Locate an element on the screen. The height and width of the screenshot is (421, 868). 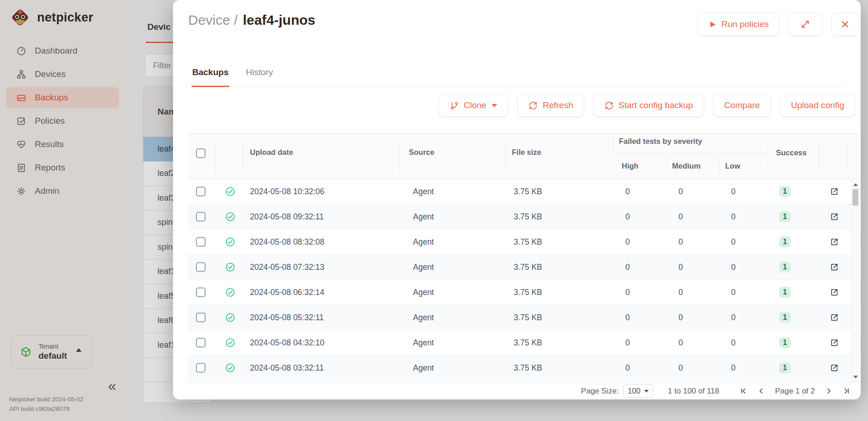
last-page-icon is located at coordinates (847, 391).